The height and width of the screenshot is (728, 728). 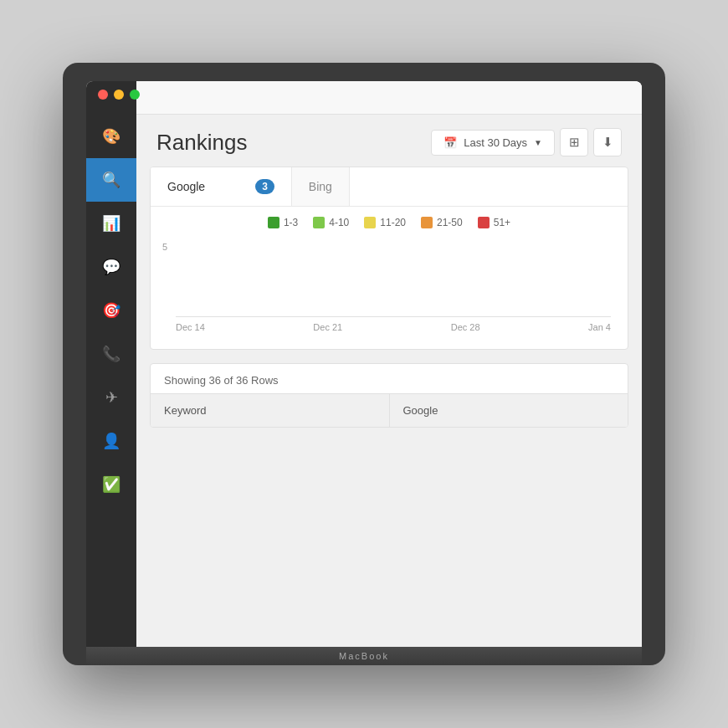 I want to click on legend-item-21-50: 21-50, so click(x=442, y=223).